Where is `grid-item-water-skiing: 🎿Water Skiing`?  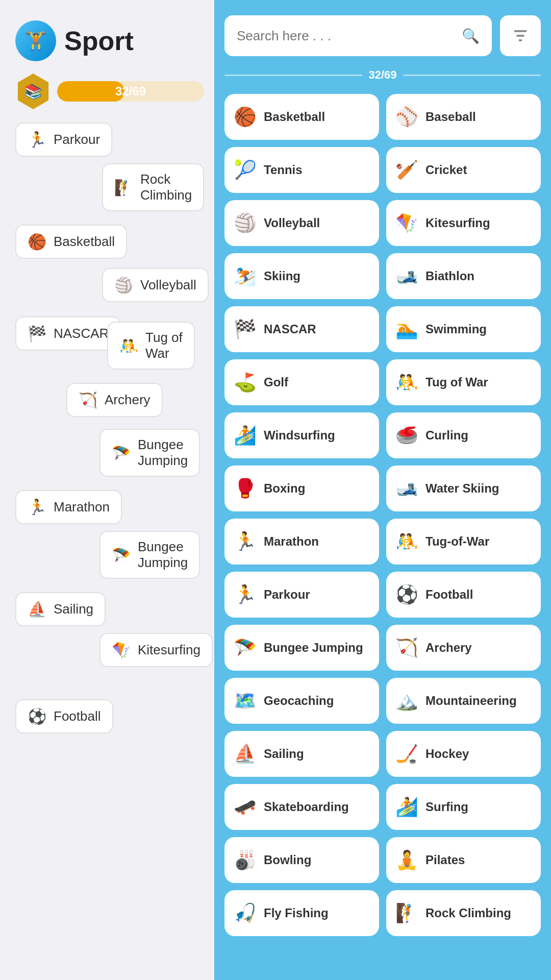
grid-item-water-skiing: 🎿Water Skiing is located at coordinates (463, 488).